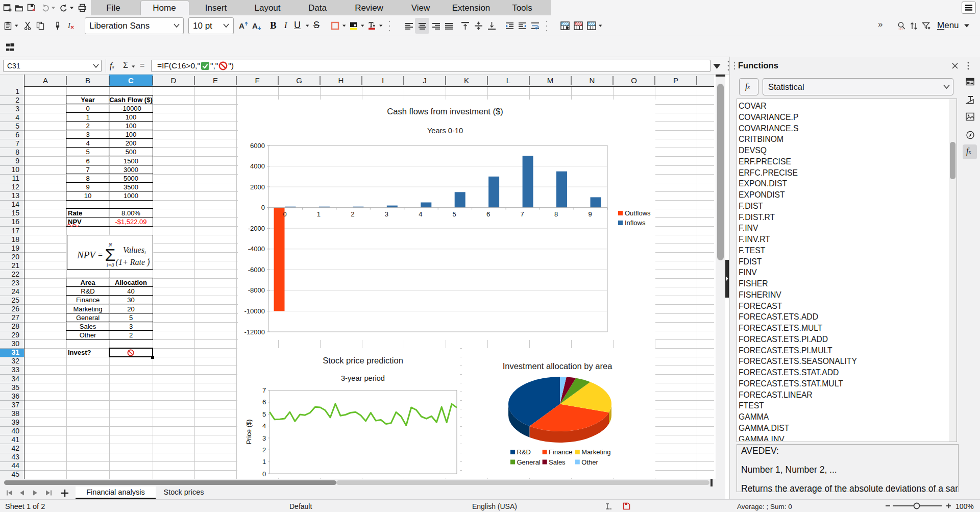  Describe the element at coordinates (255, 332) in the screenshot. I see `svg-text: -12000` at that location.